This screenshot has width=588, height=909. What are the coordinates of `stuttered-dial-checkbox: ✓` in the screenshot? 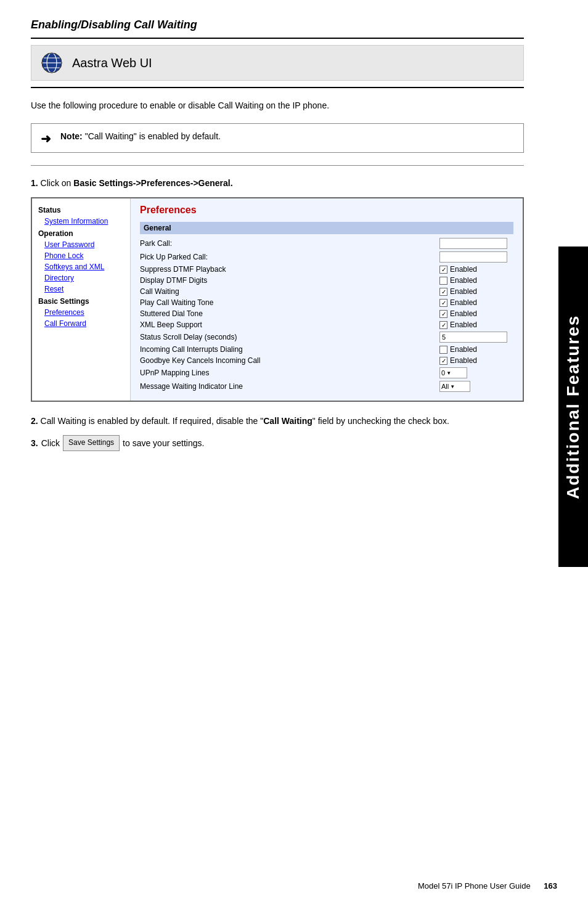 It's located at (444, 314).